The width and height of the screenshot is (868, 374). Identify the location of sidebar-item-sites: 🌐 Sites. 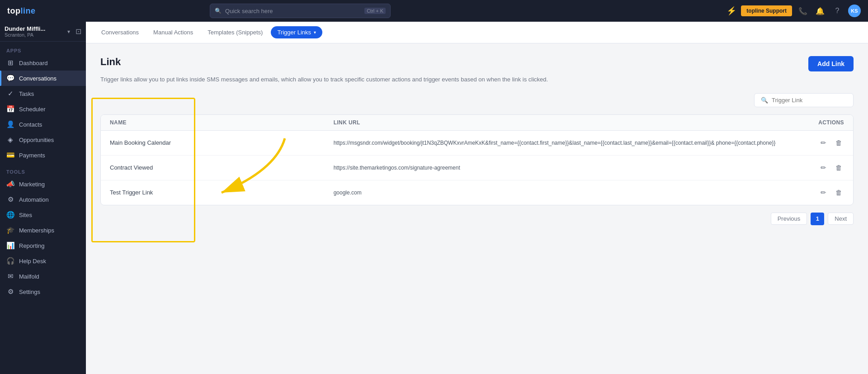
(43, 215).